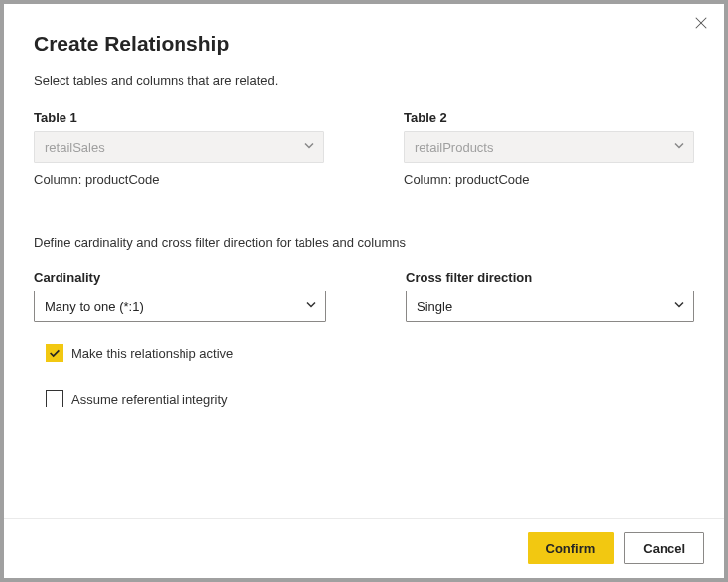 The image size is (728, 582). I want to click on cardinality-select: Many to one (*:1), so click(181, 306).